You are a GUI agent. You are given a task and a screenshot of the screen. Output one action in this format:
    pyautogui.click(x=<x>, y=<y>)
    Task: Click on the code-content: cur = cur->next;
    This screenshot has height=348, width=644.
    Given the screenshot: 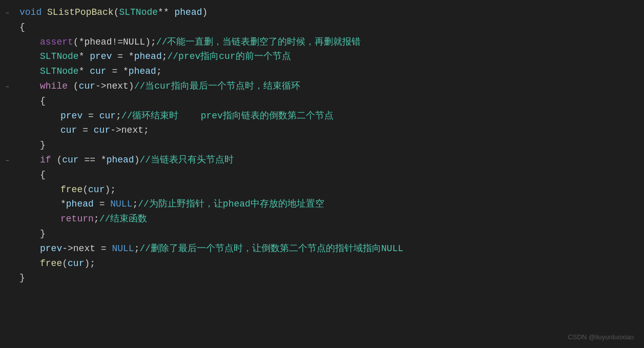 What is the action you would take?
    pyautogui.click(x=329, y=130)
    